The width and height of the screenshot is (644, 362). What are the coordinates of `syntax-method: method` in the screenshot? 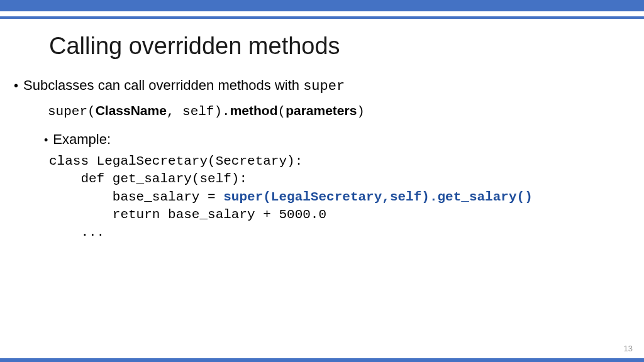 It's located at (254, 111).